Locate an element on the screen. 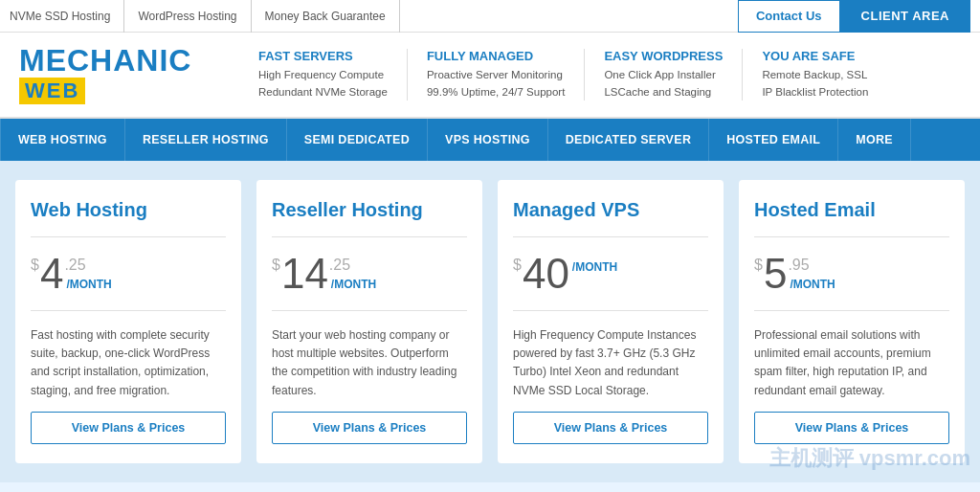  price-cents-web: .25 is located at coordinates (75, 265).